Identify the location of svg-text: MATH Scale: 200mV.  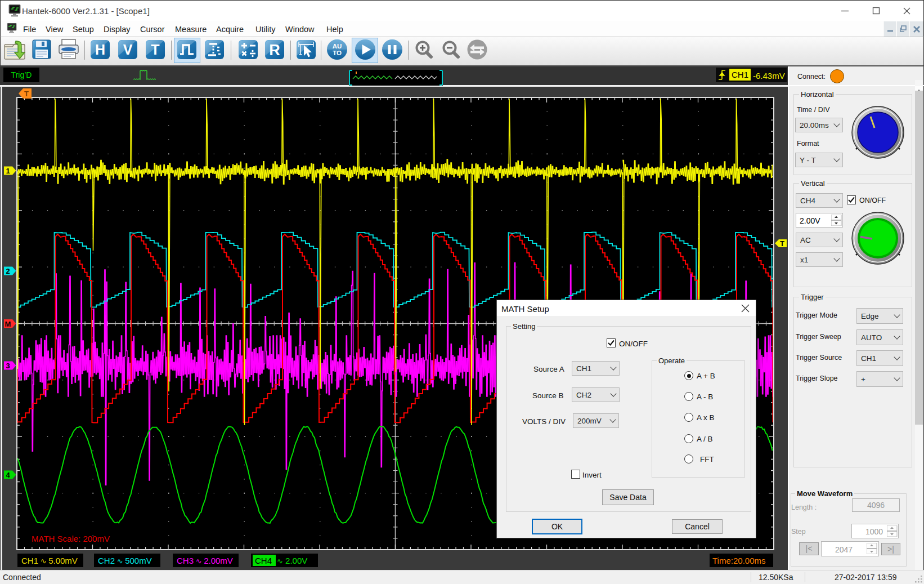
(71, 538).